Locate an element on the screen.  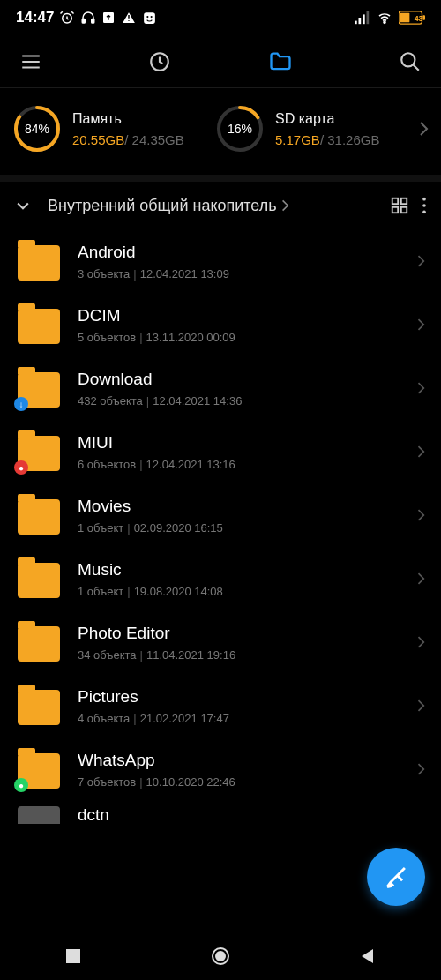
folder-icon: ● is located at coordinates (39, 452).